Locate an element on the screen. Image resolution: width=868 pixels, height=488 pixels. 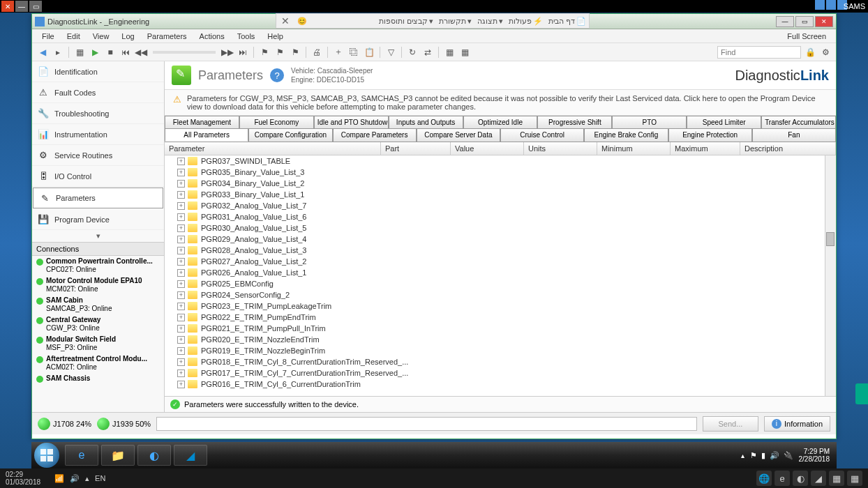
task-diaglink: ◢ is located at coordinates (190, 455).